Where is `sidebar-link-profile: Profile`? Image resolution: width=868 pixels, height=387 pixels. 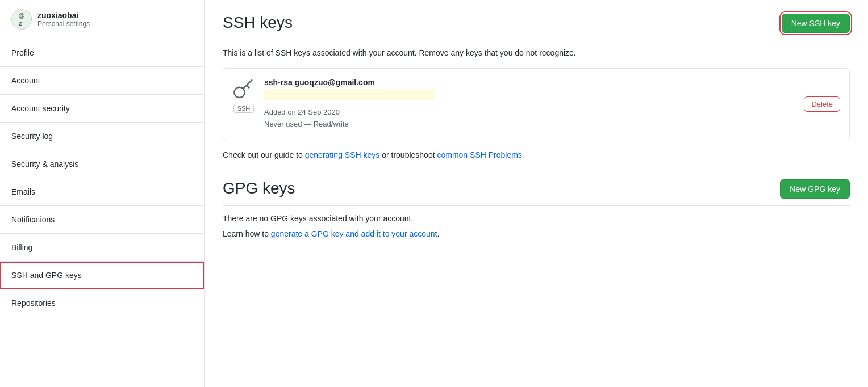
sidebar-link-profile: Profile is located at coordinates (102, 53).